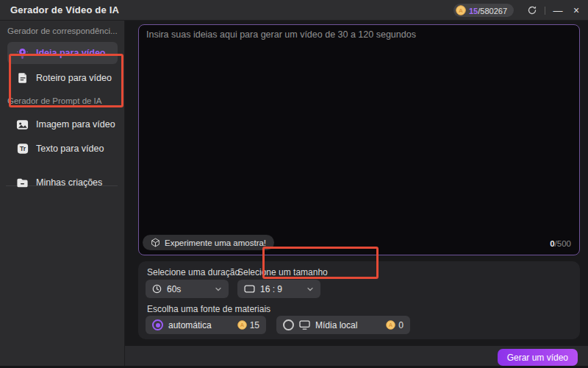 This screenshot has height=368, width=588. I want to click on source-option-label: Mídia local, so click(337, 325).